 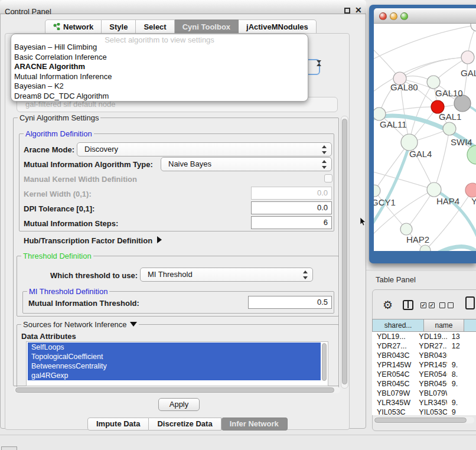 I want to click on table-cell: YBR043C, so click(x=393, y=356).